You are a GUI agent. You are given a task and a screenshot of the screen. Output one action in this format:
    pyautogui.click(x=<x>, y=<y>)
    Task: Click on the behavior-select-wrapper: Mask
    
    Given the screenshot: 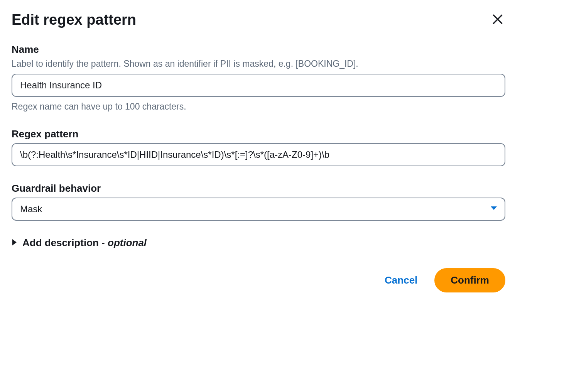 What is the action you would take?
    pyautogui.click(x=258, y=209)
    